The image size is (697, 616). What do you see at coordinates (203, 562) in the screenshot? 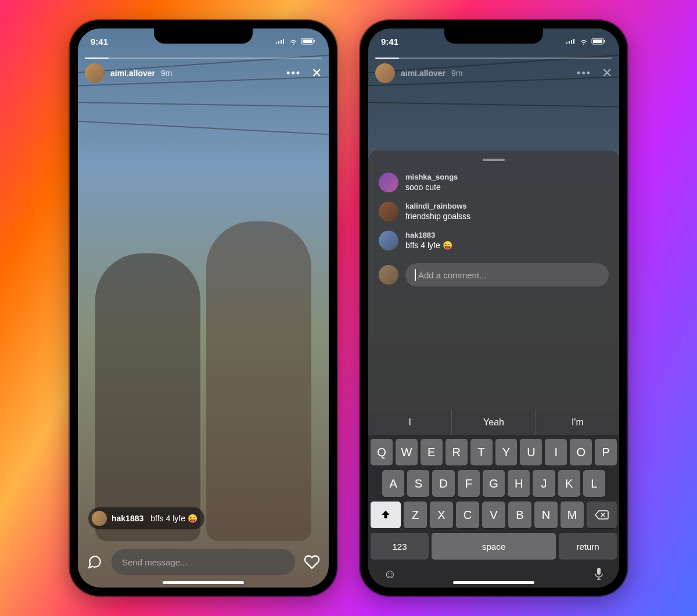
I see `message-input: Send message...` at bounding box center [203, 562].